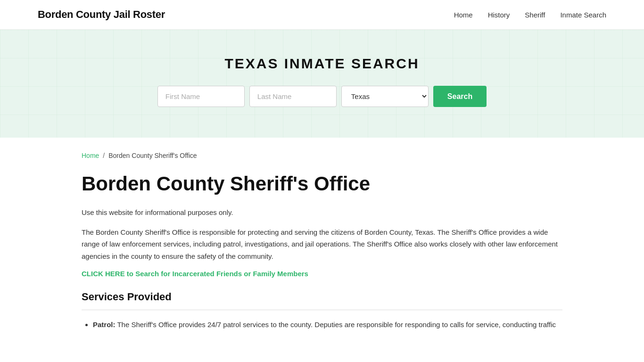 Image resolution: width=644 pixels, height=362 pixels. What do you see at coordinates (101, 15) in the screenshot?
I see `site-title: Borden County Jail Roster` at bounding box center [101, 15].